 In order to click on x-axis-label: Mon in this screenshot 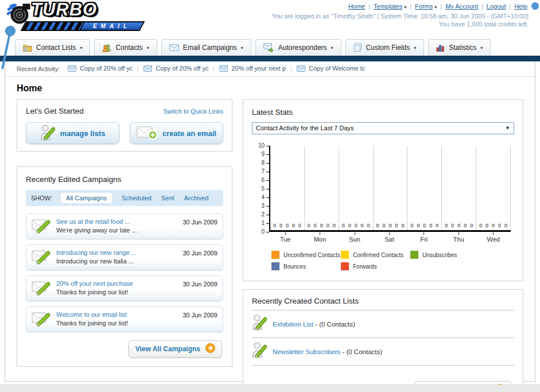, I will do `click(320, 239)`.